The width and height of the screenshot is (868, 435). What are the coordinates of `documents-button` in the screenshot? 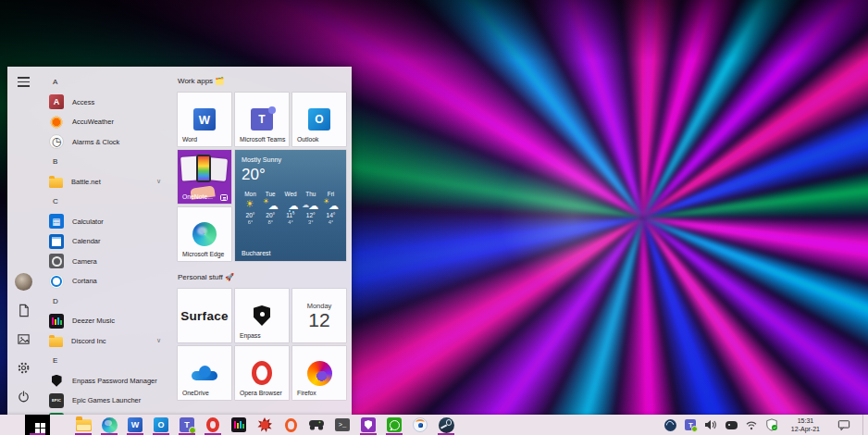 It's located at (23, 310).